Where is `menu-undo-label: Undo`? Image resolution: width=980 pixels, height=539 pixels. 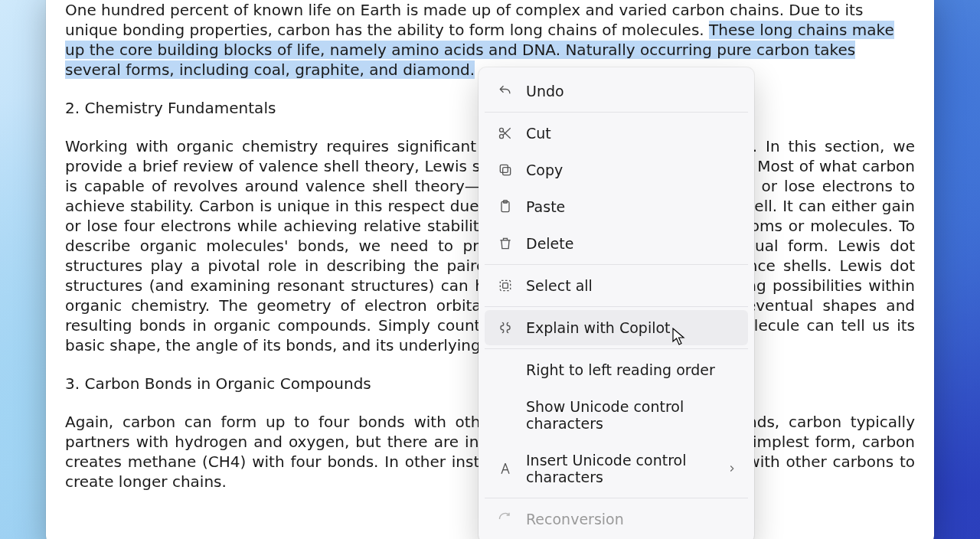 menu-undo-label: Undo is located at coordinates (545, 91).